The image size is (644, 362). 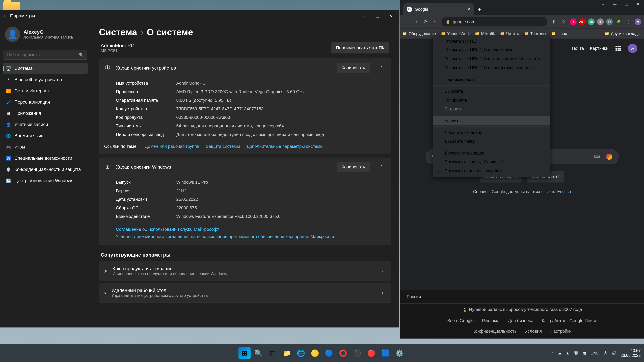 I want to click on share-icon: ⇧, so click(x=554, y=22).